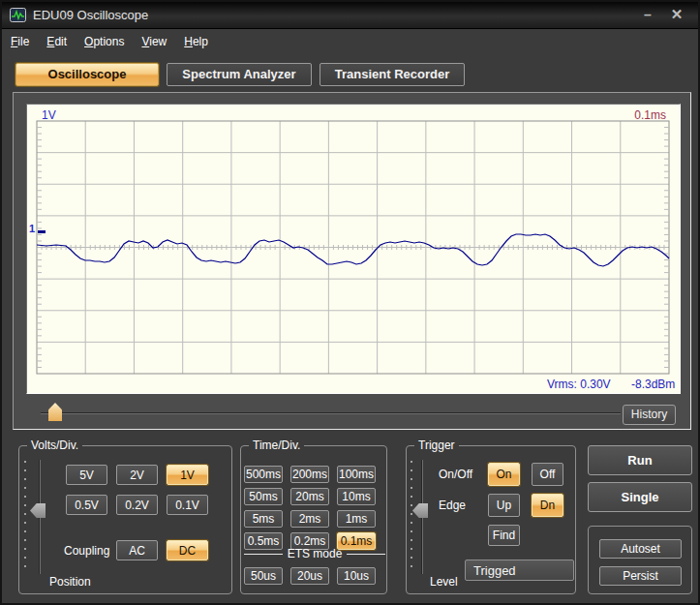 This screenshot has height=605, width=700. I want to click on volts-2v-button: 2V, so click(137, 474).